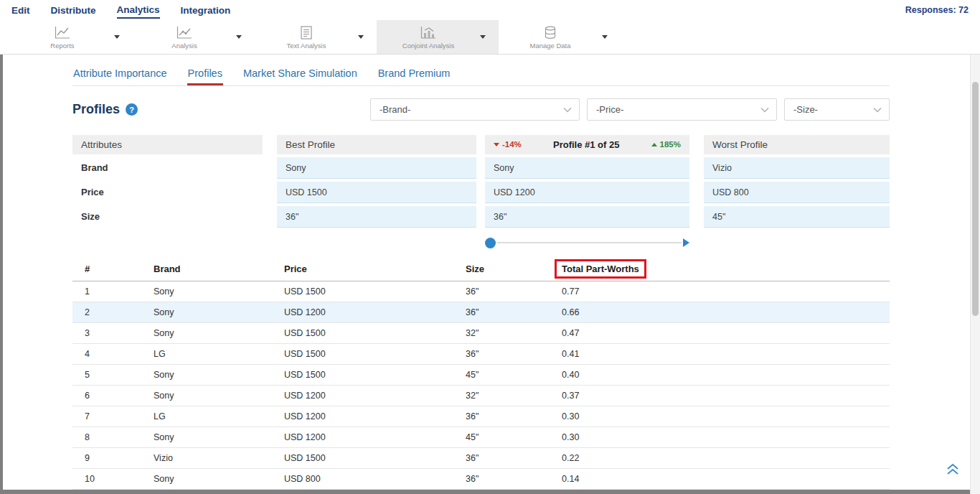  I want to click on best-profile-header: Best Profile, so click(377, 145).